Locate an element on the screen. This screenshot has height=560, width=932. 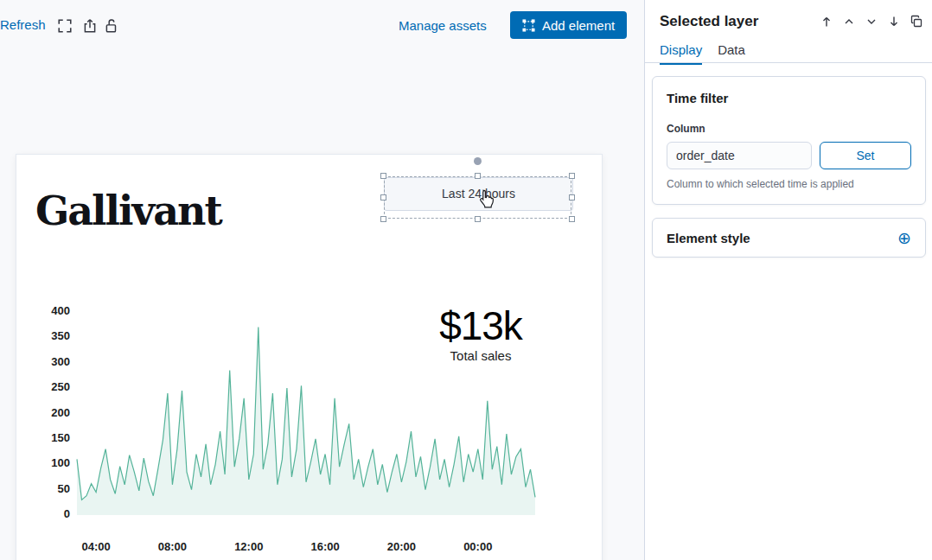
expand-element-style-icon: ⊕ is located at coordinates (904, 239).